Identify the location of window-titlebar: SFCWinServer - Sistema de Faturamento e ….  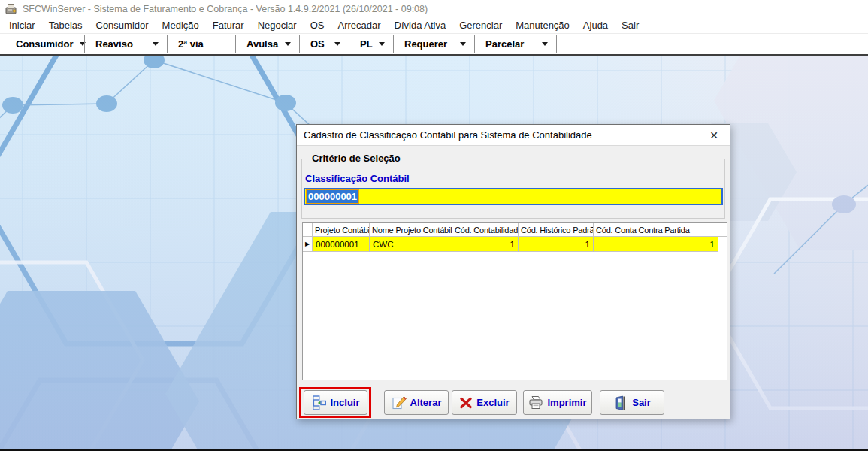
(434, 9).